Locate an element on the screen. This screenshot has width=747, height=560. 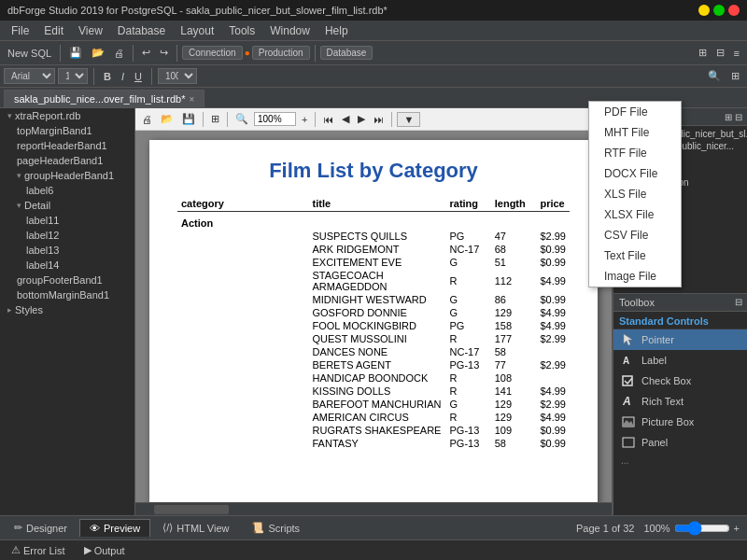
close-btn is located at coordinates (734, 10).